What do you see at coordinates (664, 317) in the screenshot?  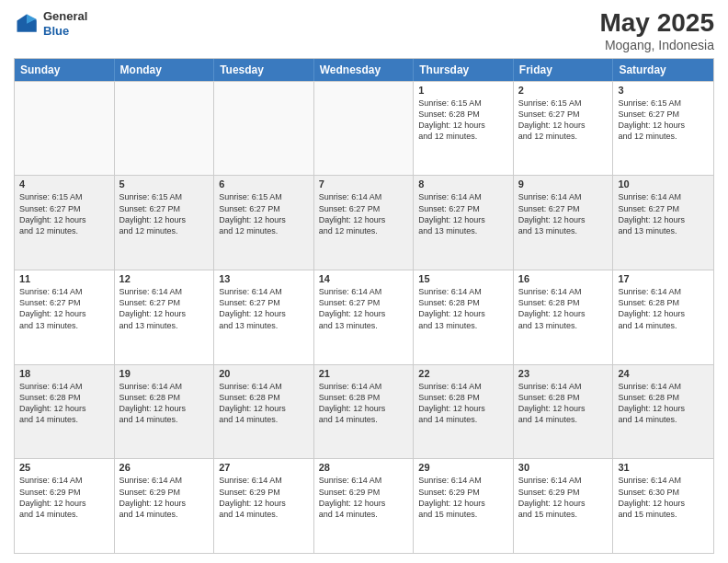 I see `calendar-day-17: 17Sunrise: 6:14 AM Sunset: 6:28 PM Dayli…` at bounding box center [664, 317].